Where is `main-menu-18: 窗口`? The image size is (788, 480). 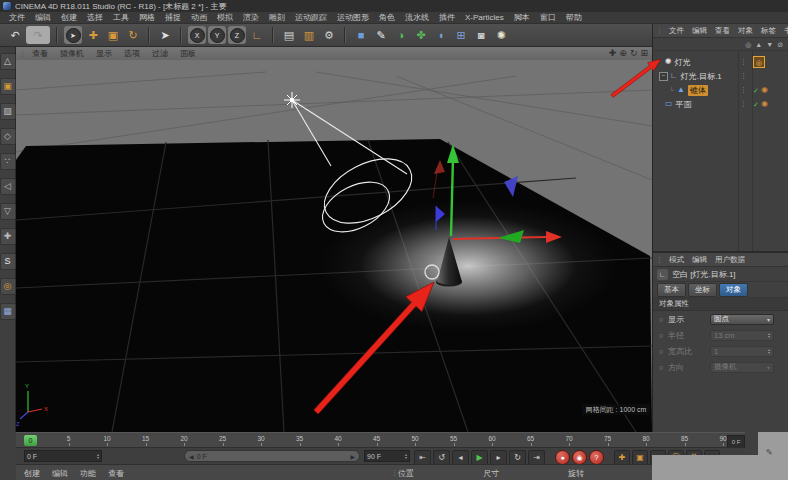
main-menu-18: 窗口 is located at coordinates (548, 18).